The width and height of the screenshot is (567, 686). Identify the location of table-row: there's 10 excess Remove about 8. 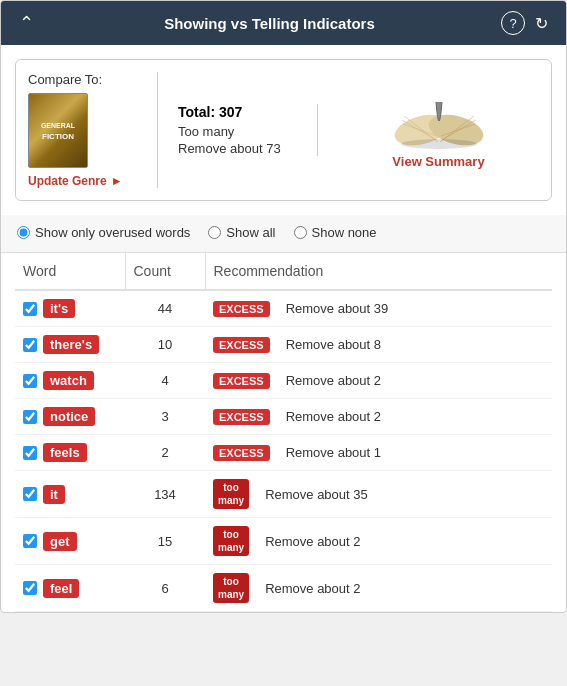
(284, 345).